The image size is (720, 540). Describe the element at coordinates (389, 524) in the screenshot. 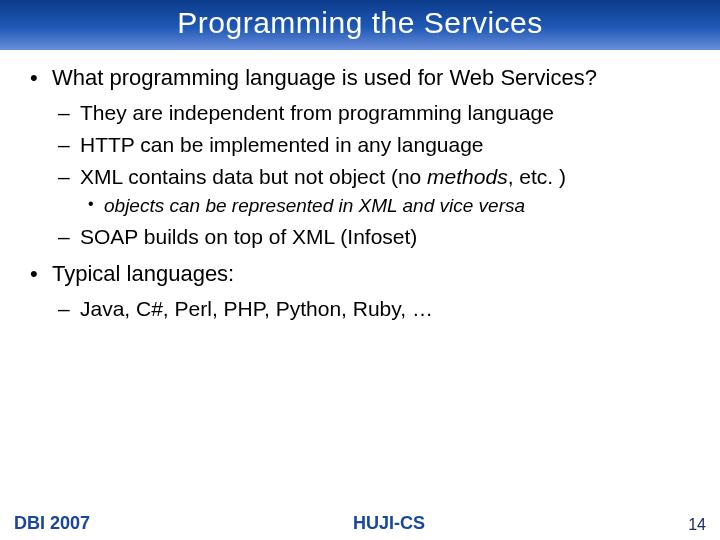

I see `footer-center: HUJI-CS` at that location.